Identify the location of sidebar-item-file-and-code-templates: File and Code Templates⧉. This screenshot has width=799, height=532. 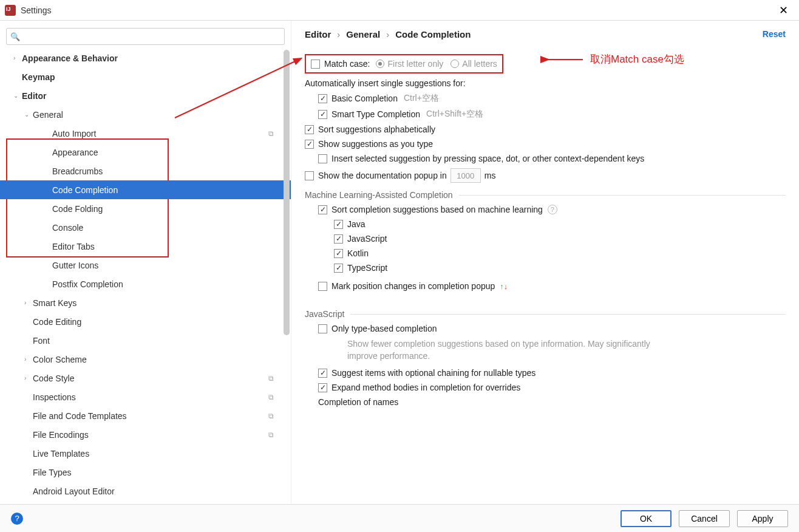
(146, 415).